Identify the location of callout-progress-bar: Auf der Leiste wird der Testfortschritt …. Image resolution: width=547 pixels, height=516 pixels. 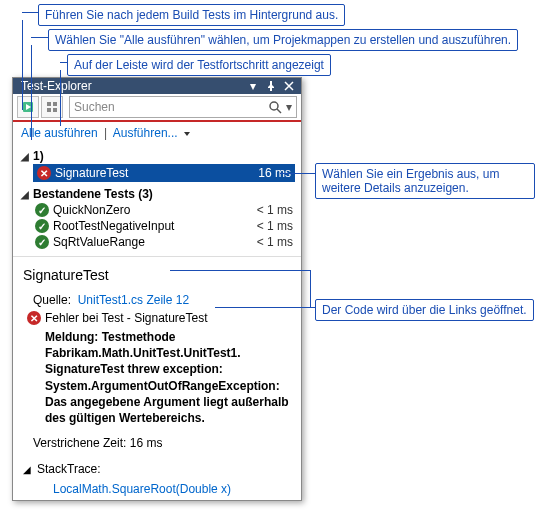
(199, 65).